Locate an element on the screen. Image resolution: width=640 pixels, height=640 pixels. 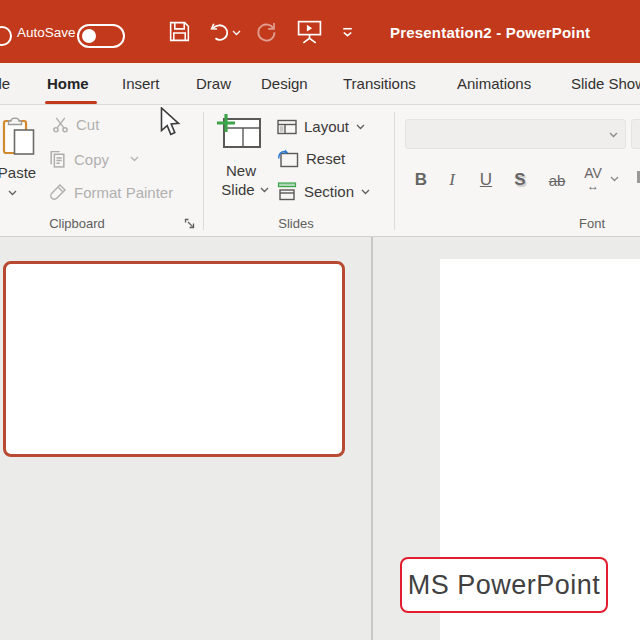
copy-icon is located at coordinates (58, 159).